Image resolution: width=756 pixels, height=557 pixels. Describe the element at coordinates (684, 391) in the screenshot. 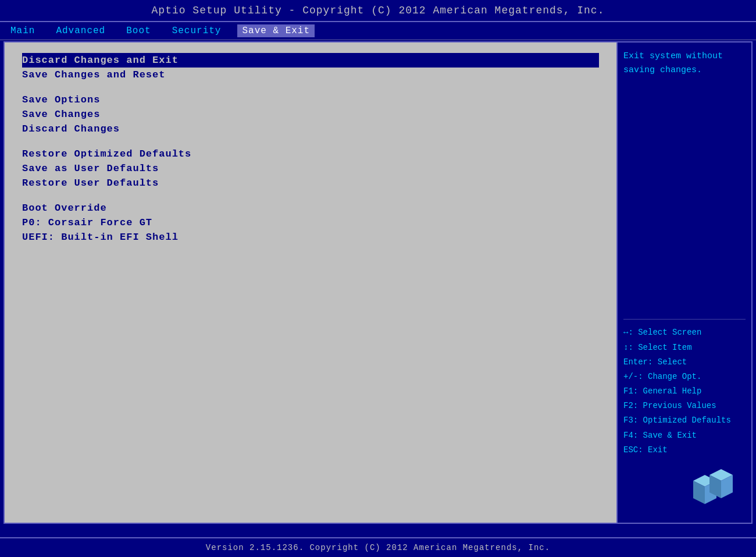

I see `shortcut-line: F1: General Help` at that location.